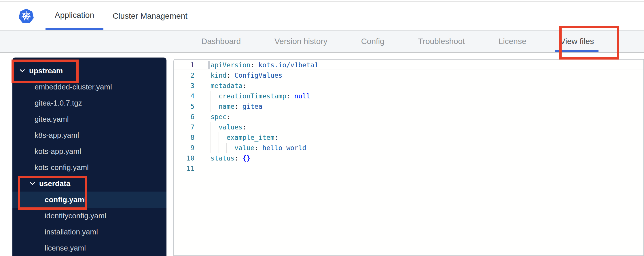 The width and height of the screenshot is (644, 256). What do you see at coordinates (373, 41) in the screenshot?
I see `subnav-config: Config` at bounding box center [373, 41].